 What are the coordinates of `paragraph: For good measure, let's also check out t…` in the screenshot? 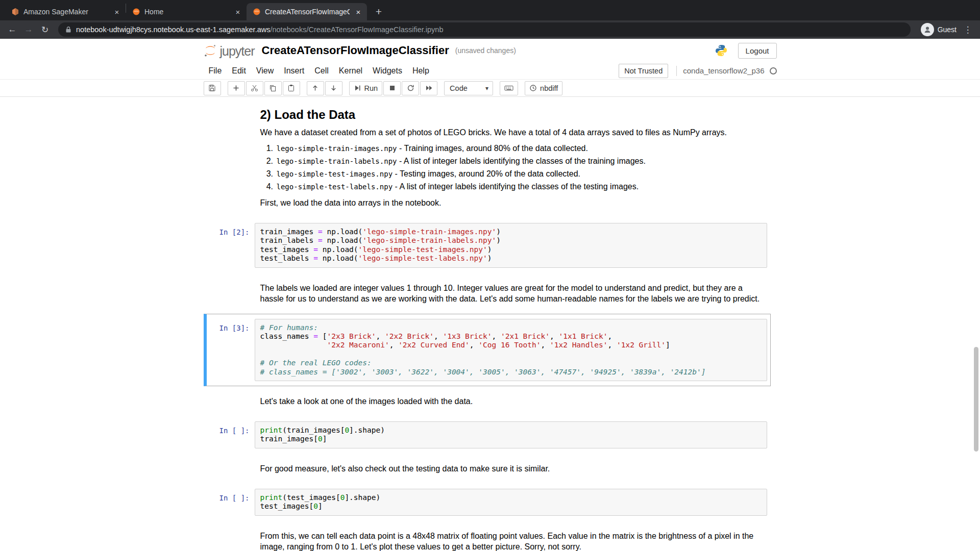 It's located at (510, 468).